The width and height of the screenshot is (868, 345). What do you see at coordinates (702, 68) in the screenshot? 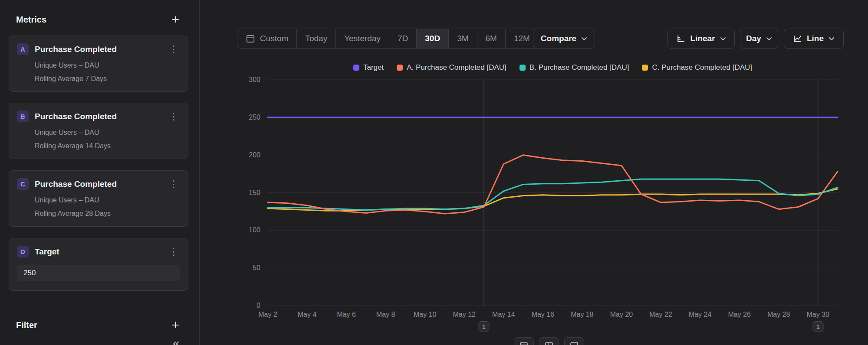
I see `legend-label: C. Purchase Completed [DAU]` at bounding box center [702, 68].